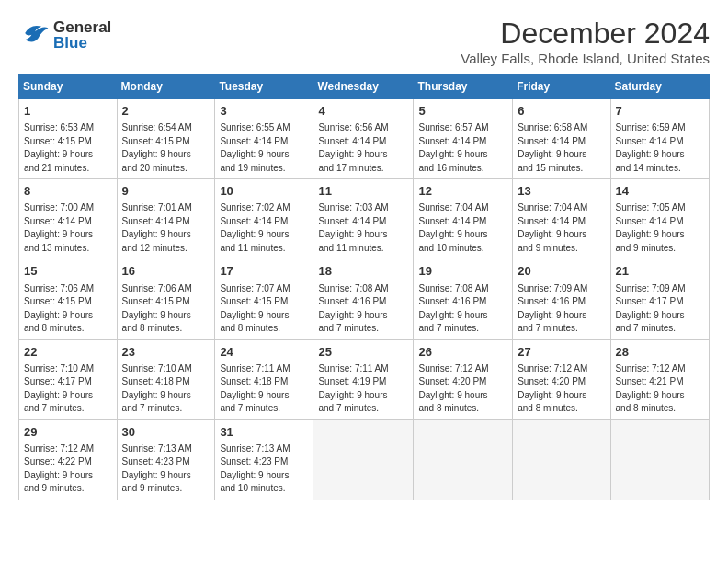 The width and height of the screenshot is (728, 563). I want to click on main-title: December 2024, so click(585, 33).